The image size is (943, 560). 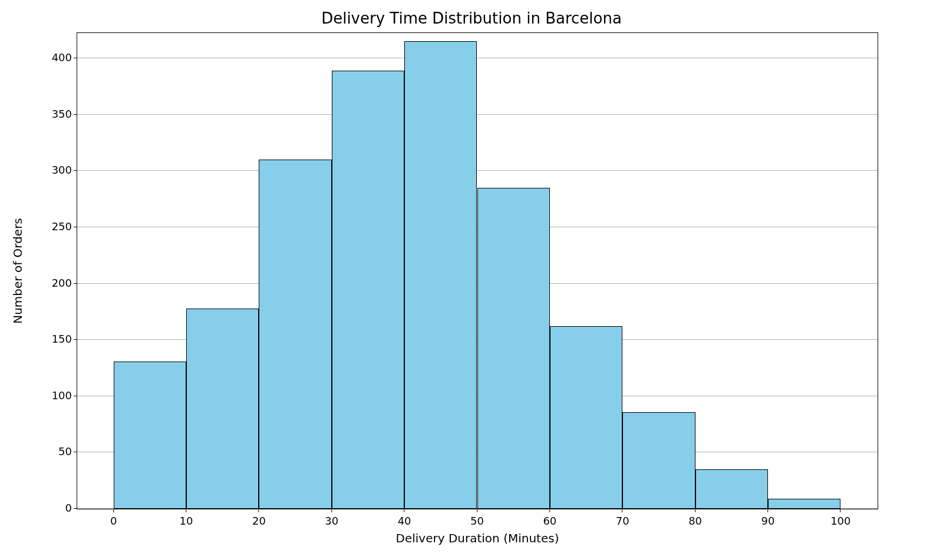 I want to click on x-tick-label: 70, so click(x=622, y=518).